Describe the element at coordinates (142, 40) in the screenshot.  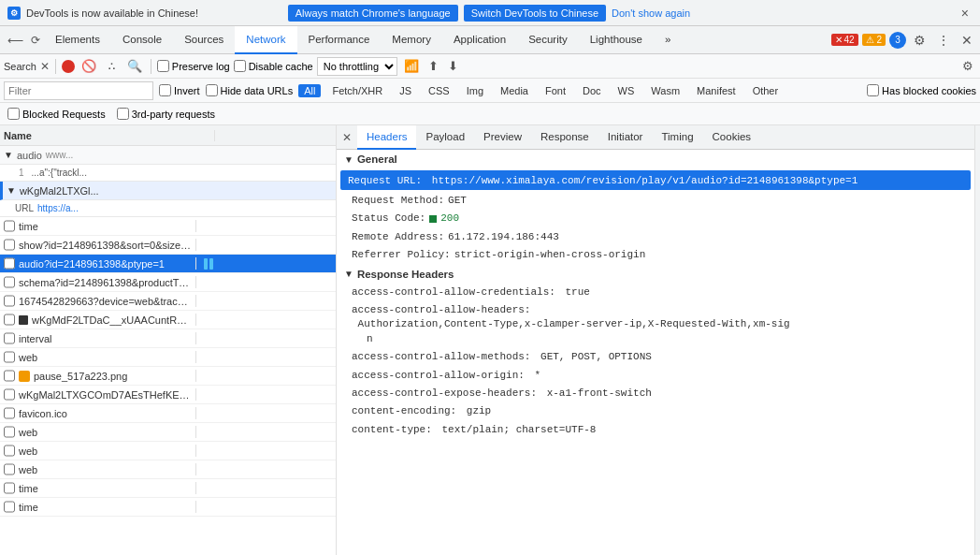
I see `tab-console: Console` at that location.